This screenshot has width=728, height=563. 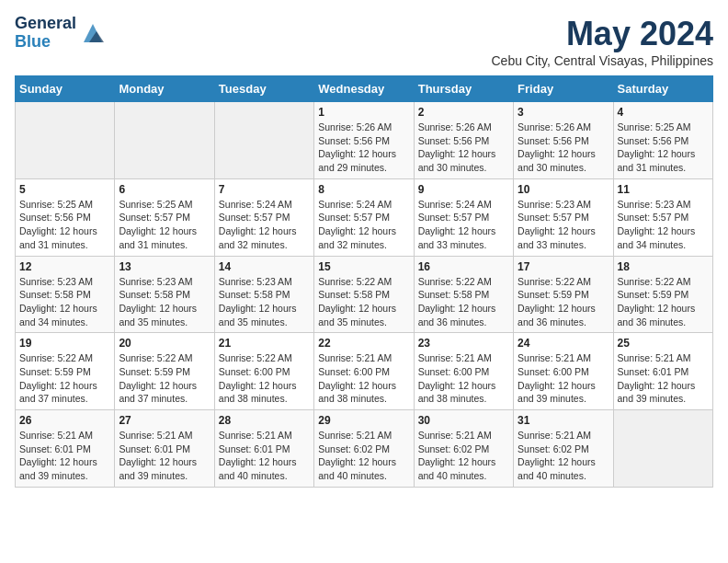 I want to click on day-cell: 14Sunrise: 5:23 AM Sunset: 5:58 PM Dayli…, so click(x=264, y=294).